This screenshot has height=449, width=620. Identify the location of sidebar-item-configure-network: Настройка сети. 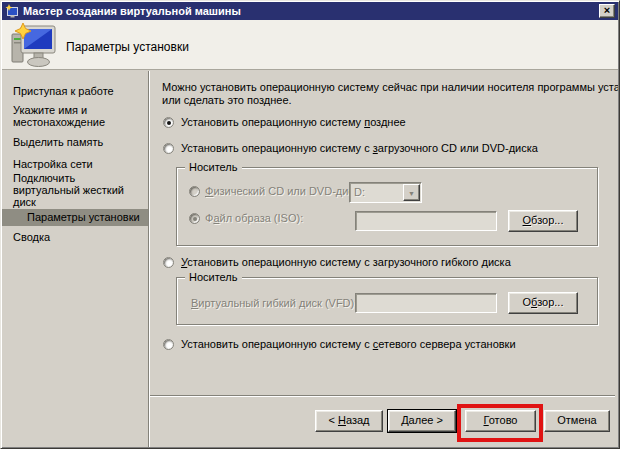
(76, 164).